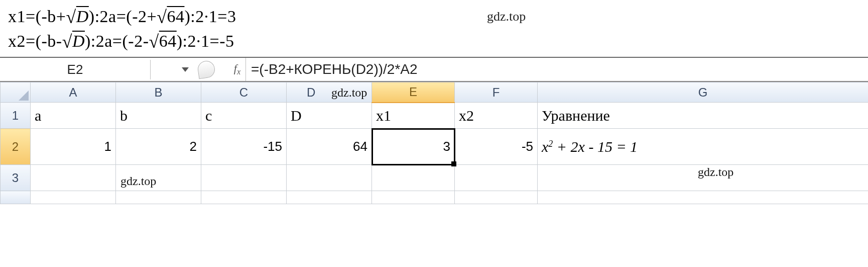 Image resolution: width=868 pixels, height=267 pixels. What do you see at coordinates (434, 42) in the screenshot?
I see `equation-line-2: x2=(-b-√D):2a=(-2-√64):2·1=-5` at bounding box center [434, 42].